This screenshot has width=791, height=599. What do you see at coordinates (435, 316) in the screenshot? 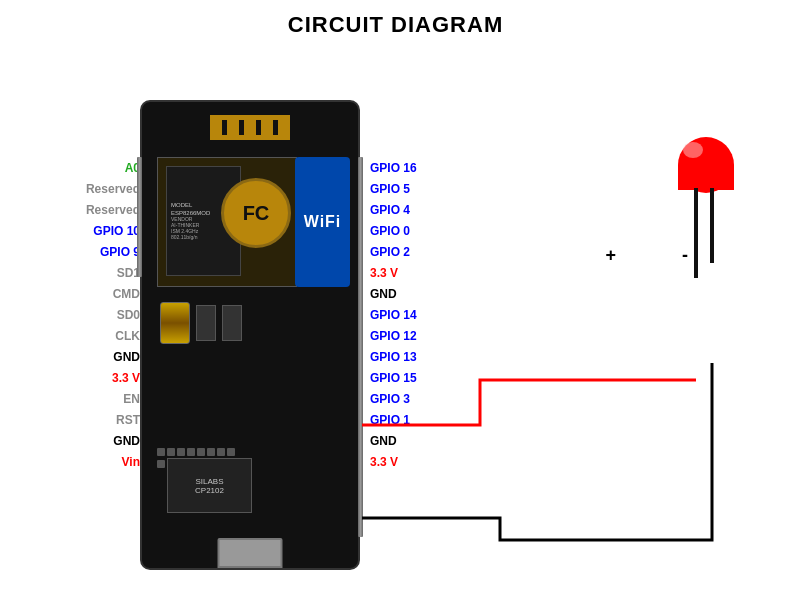
I see `right-labels: GPIO 16GPIO 5GPIO 4GPIO 0GPIO 23.3 VGNDG…` at bounding box center [435, 316].